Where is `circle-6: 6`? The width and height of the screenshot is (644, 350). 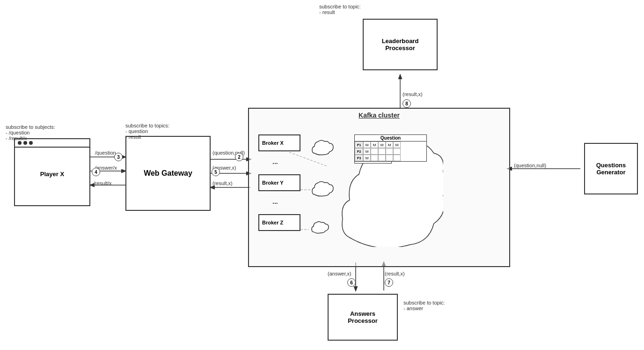 circle-6: 6 is located at coordinates (351, 283).